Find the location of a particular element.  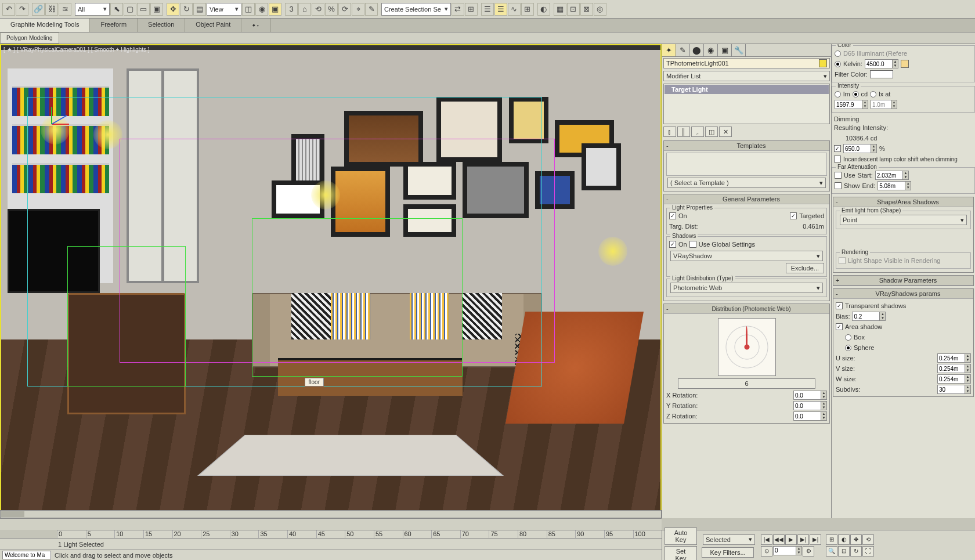

autokey-button: Auto Key is located at coordinates (681, 536).